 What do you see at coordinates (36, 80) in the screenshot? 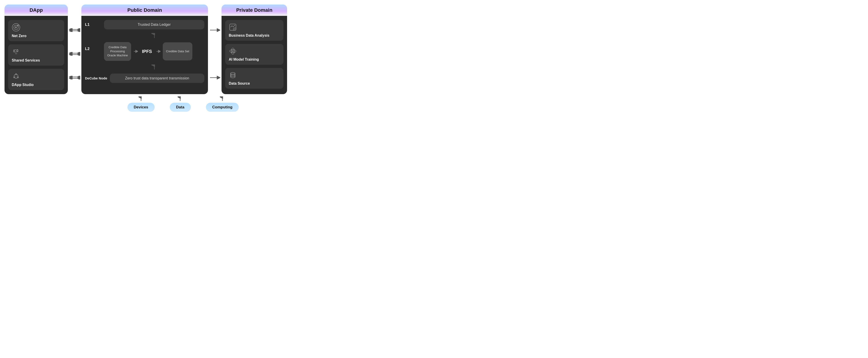
I see `dapp-studio-card: DApp Studio` at bounding box center [36, 80].